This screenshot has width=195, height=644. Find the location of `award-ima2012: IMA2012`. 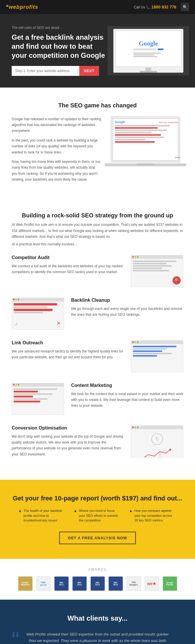

award-ima2012: IMA2012 is located at coordinates (80, 584).